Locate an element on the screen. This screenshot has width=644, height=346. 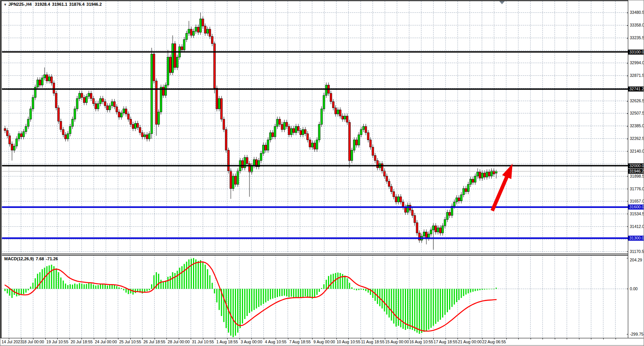
price-axis-label: 31170.5 is located at coordinates (637, 251).